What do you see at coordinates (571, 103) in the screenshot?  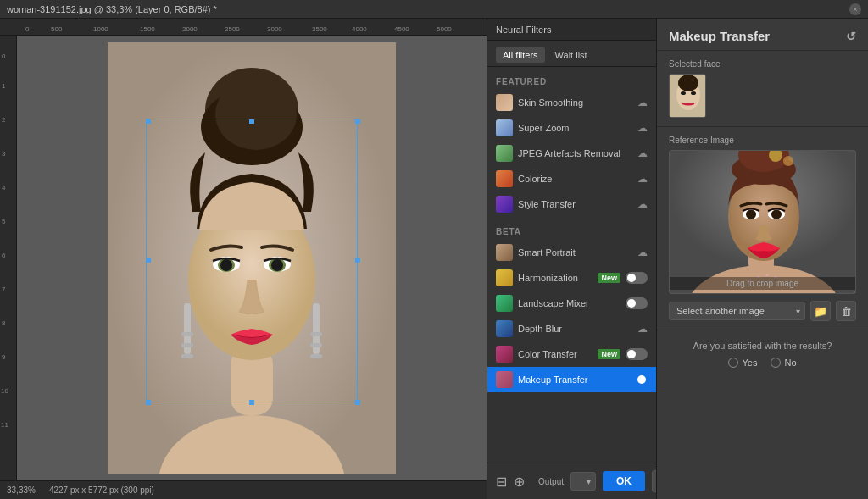 I see `filter-item-skin-smoothing: Skin Smoothing ☁` at bounding box center [571, 103].